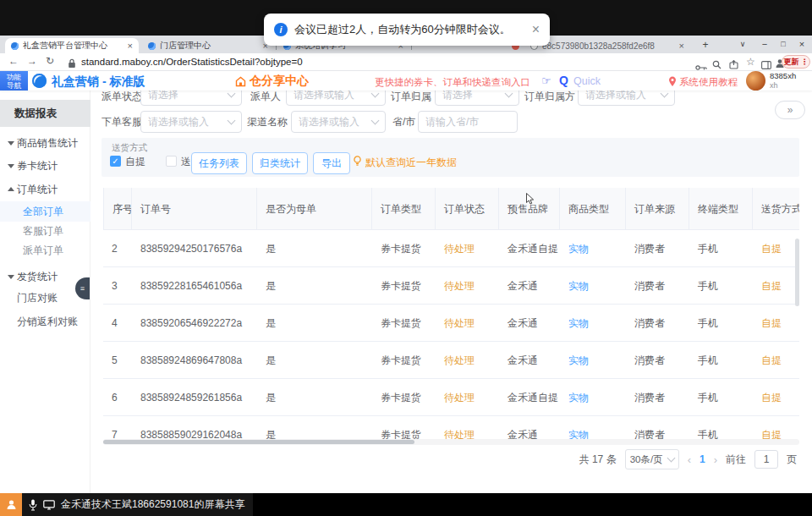 Image resolution: width=812 pixels, height=516 pixels. Describe the element at coordinates (46, 166) in the screenshot. I see `sidebar-item-coupon-stats: 券卡统计` at that location.